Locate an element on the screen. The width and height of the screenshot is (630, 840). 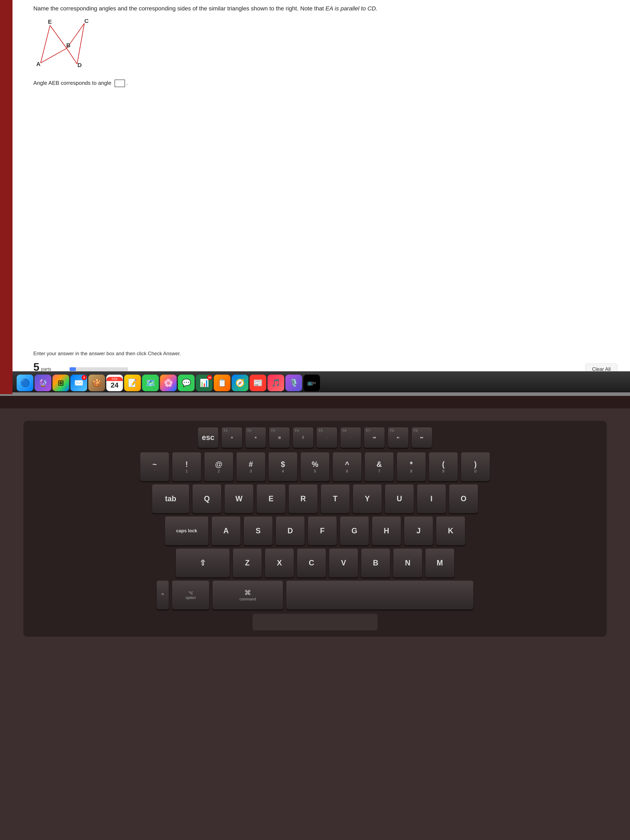
key-n: N is located at coordinates (408, 563).